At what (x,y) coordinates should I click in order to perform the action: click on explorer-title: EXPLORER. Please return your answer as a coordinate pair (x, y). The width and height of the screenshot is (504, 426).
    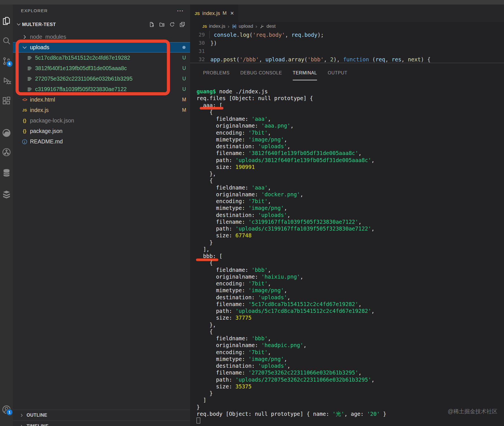
    Looking at the image, I should click on (35, 11).